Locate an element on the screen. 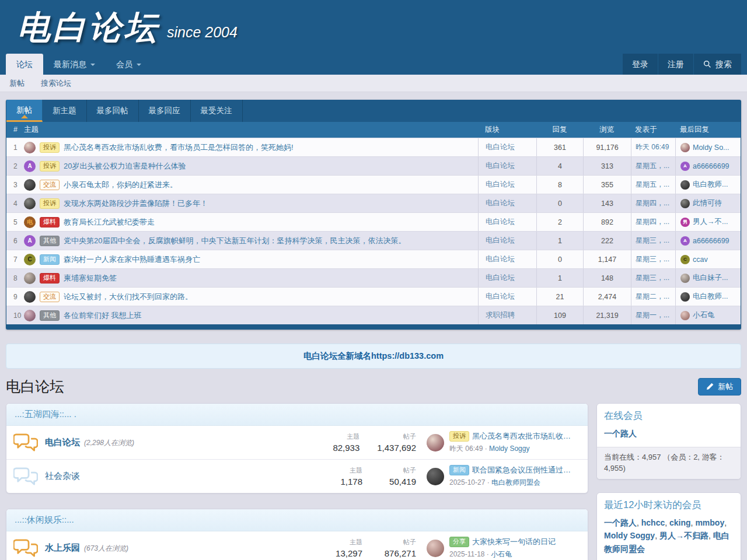  search-button: 搜索 is located at coordinates (718, 64).